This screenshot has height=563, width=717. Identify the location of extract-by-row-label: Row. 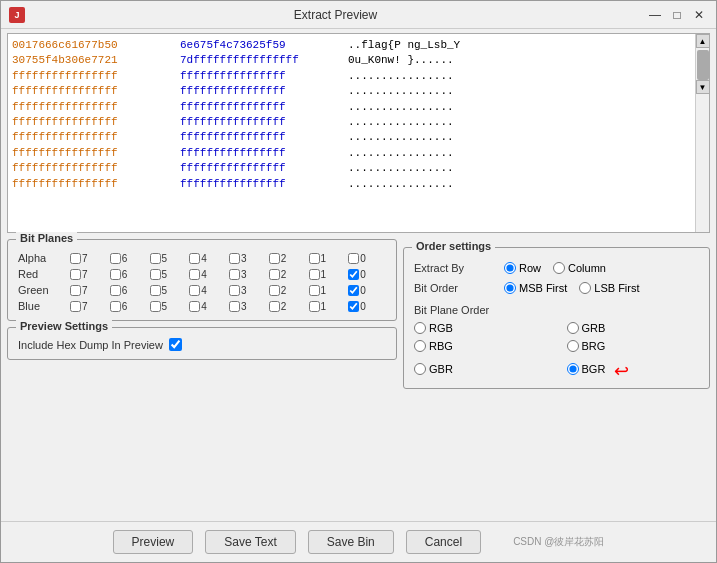
(530, 268).